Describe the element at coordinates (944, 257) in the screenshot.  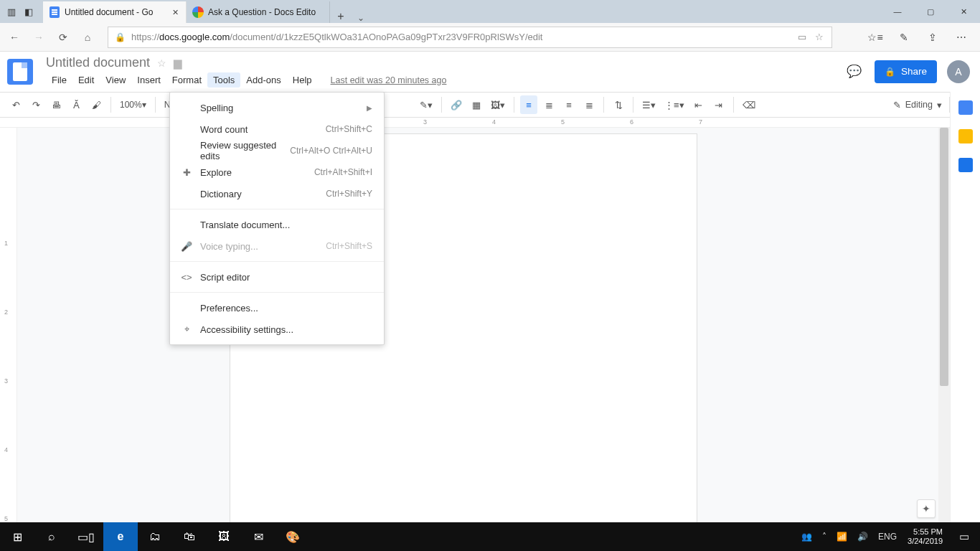
I see `scrollbar-thumb` at that location.